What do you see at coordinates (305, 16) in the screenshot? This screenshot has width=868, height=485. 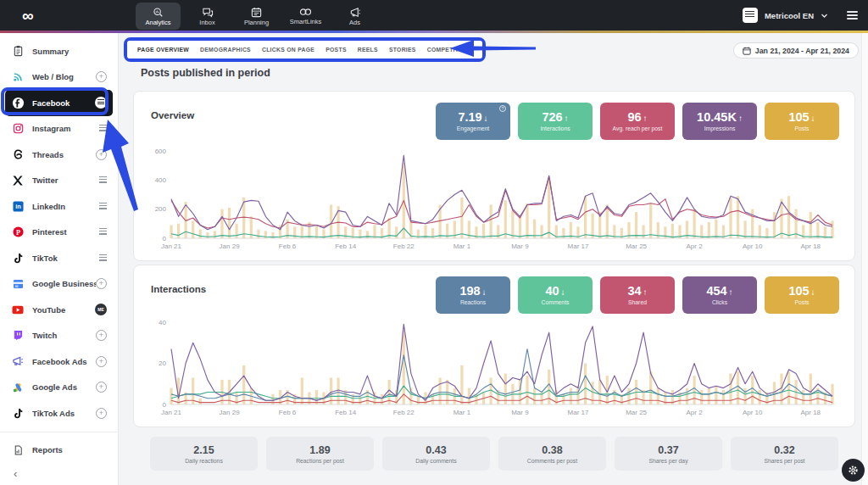 I see `nav-item-smartlinks: SmartLinks` at bounding box center [305, 16].